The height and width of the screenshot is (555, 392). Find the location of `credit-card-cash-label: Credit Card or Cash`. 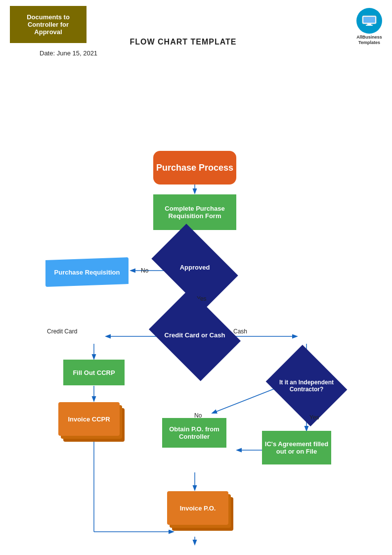

credit-card-cash-label: Credit Card or Cash is located at coordinates (195, 335).